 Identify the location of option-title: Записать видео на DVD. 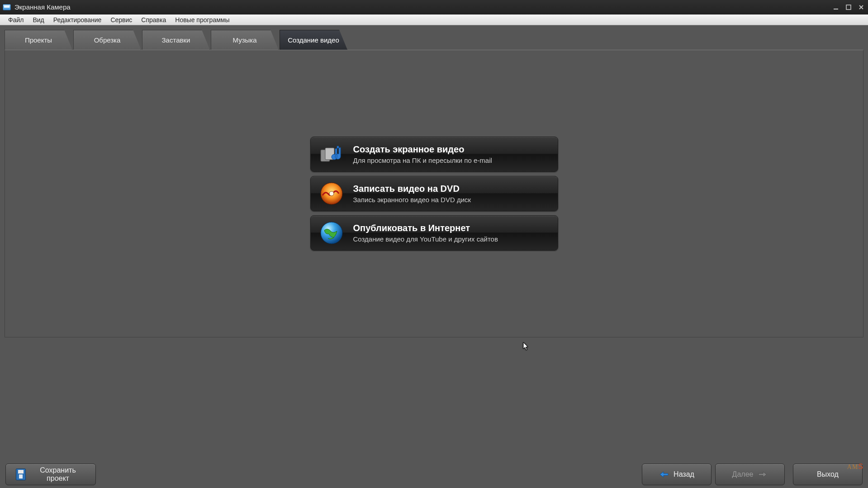
(413, 189).